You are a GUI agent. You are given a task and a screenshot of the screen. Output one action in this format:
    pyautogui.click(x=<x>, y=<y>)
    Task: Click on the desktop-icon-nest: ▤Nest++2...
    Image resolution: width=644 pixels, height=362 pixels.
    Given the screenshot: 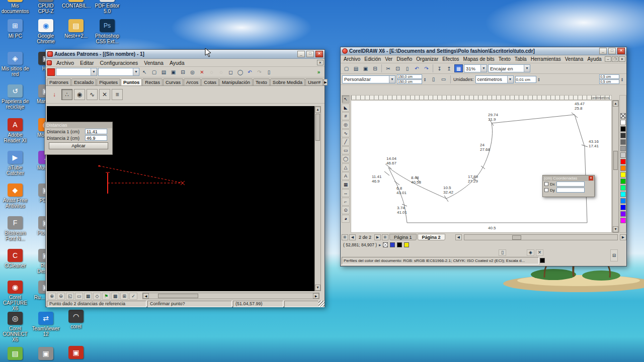 What is the action you would take?
    pyautogui.click(x=76, y=29)
    